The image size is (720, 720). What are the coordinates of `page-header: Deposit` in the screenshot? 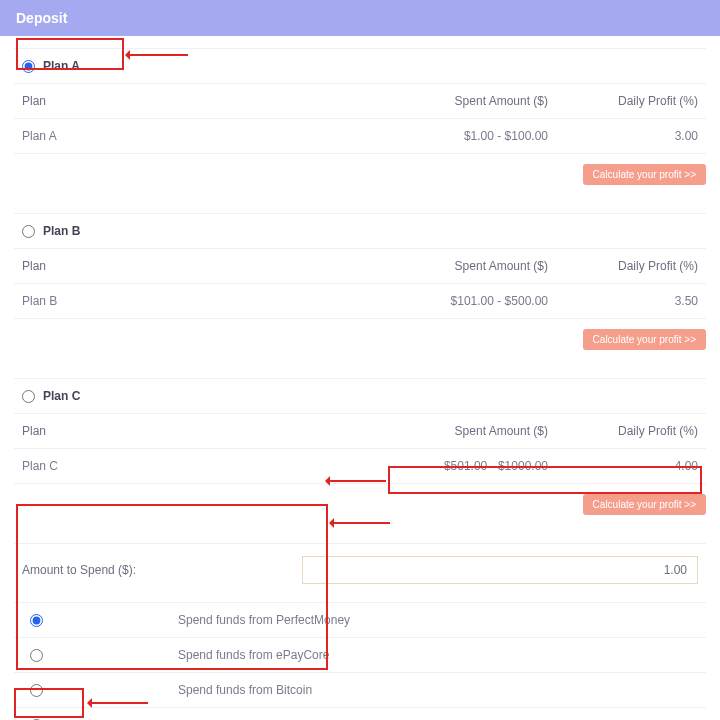 It's located at (360, 18).